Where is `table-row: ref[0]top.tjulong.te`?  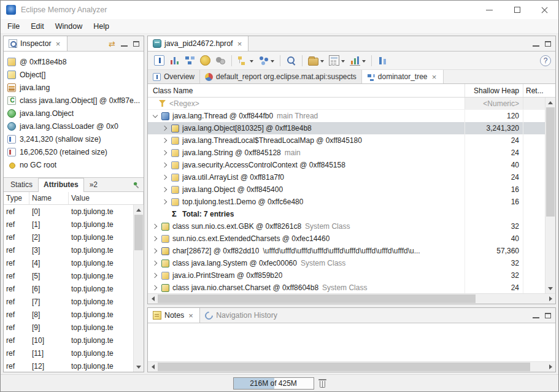 table-row: ref[0]top.tjulong.te is located at coordinates (69, 211).